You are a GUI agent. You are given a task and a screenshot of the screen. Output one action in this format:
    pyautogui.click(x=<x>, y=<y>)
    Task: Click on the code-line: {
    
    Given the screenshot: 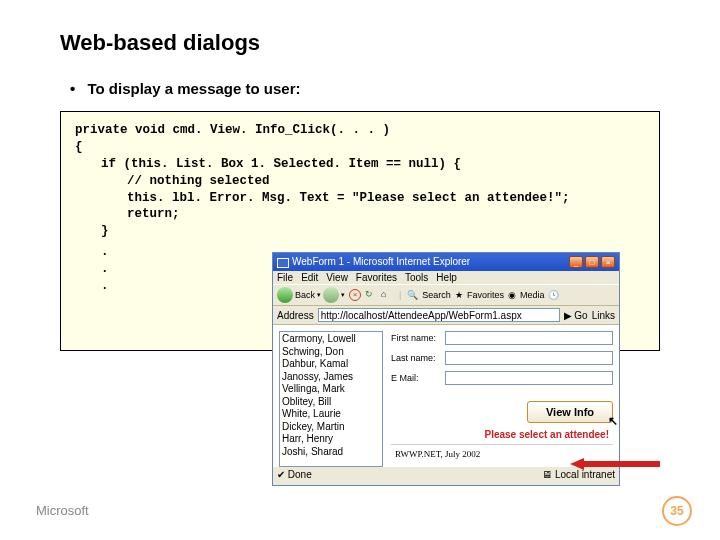 What is the action you would take?
    pyautogui.click(x=360, y=148)
    